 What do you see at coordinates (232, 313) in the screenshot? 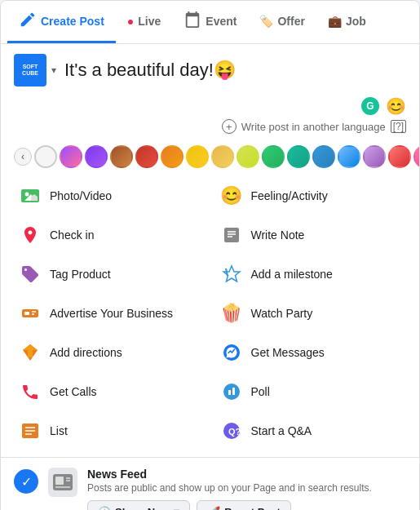
I see `watch-party-icon: 🍿` at bounding box center [232, 313].